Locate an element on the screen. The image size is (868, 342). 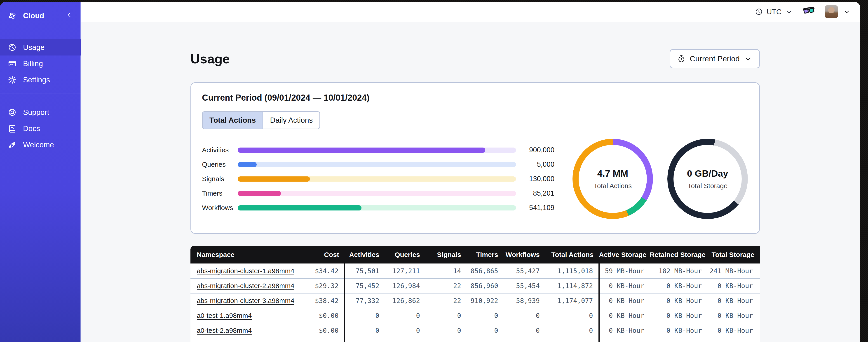
namespace-link: abs-migration-cluster-1.a98mm4 is located at coordinates (246, 271).